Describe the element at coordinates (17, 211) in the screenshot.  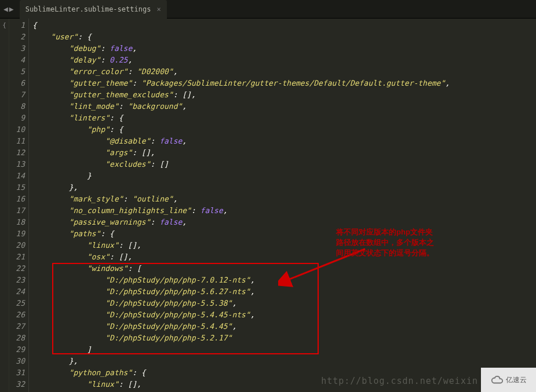
I see `line-number: 17` at that location.